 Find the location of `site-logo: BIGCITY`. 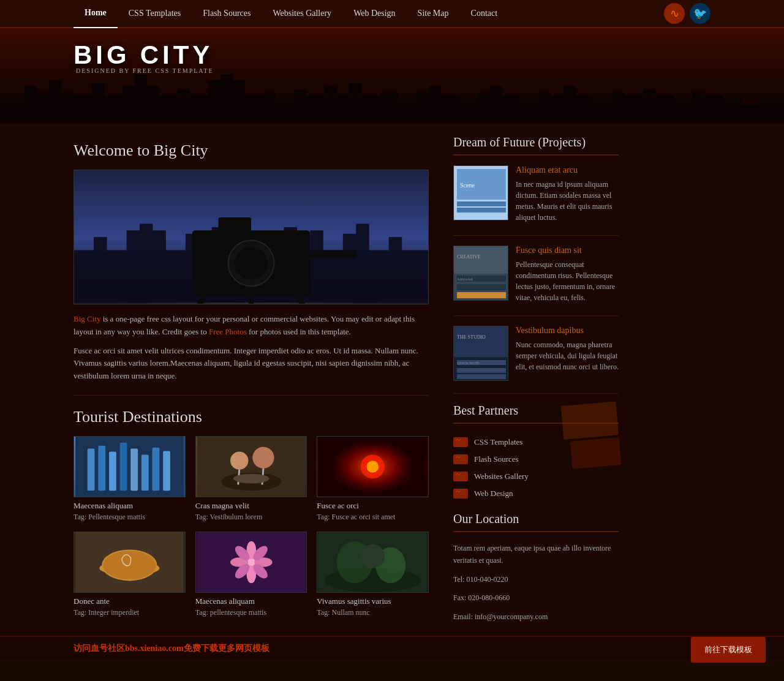

site-logo: BIGCITY is located at coordinates (143, 55).